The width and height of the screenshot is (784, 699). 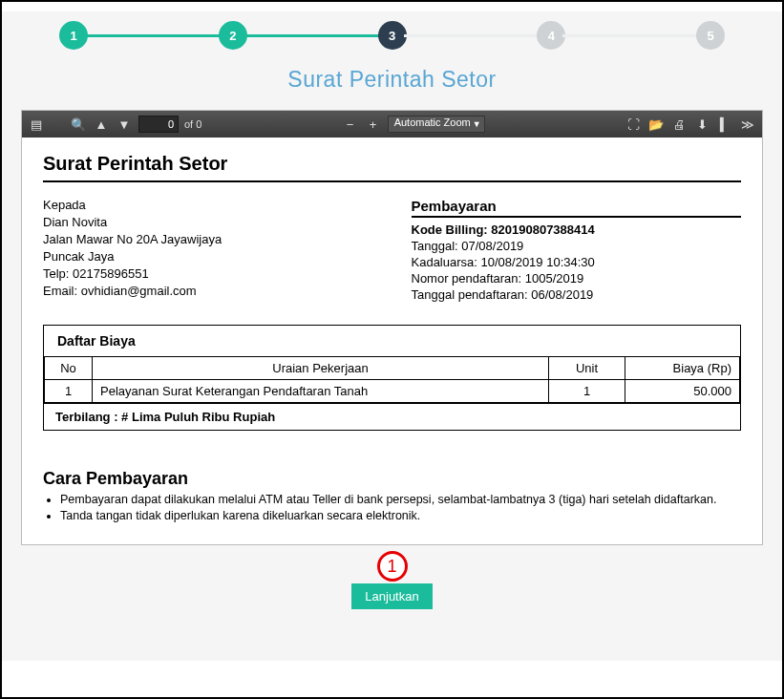 What do you see at coordinates (69, 392) in the screenshot?
I see `td-no: 1` at bounding box center [69, 392].